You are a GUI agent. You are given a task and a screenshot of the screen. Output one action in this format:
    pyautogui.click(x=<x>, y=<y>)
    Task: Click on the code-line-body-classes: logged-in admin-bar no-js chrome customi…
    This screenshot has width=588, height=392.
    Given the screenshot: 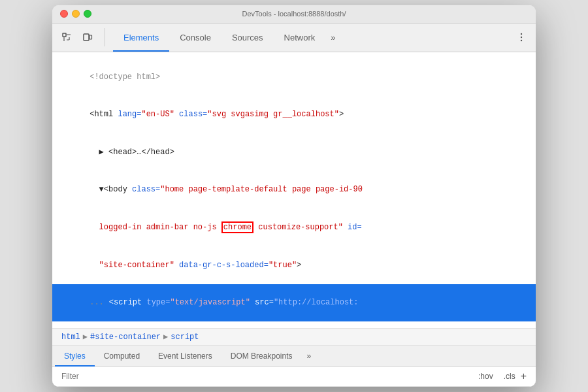 What is the action you would take?
    pyautogui.click(x=294, y=228)
    